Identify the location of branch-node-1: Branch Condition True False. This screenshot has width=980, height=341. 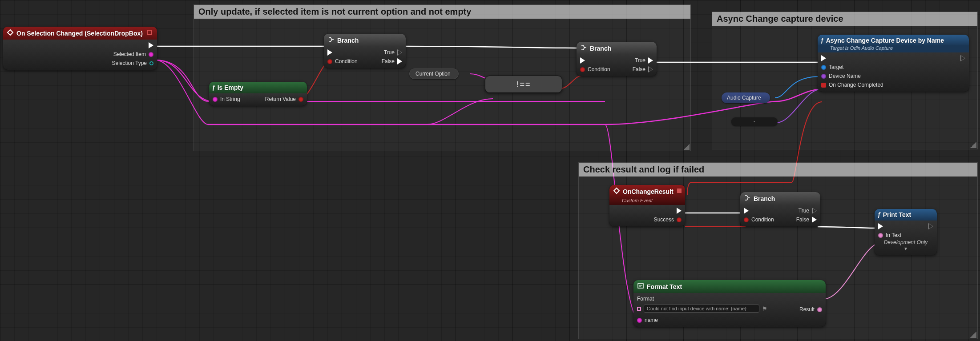
(365, 51).